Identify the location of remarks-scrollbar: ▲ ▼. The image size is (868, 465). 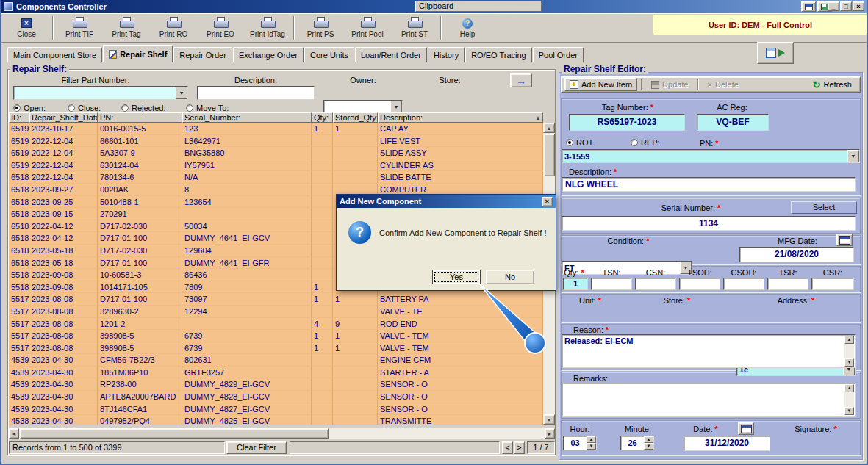
(850, 400).